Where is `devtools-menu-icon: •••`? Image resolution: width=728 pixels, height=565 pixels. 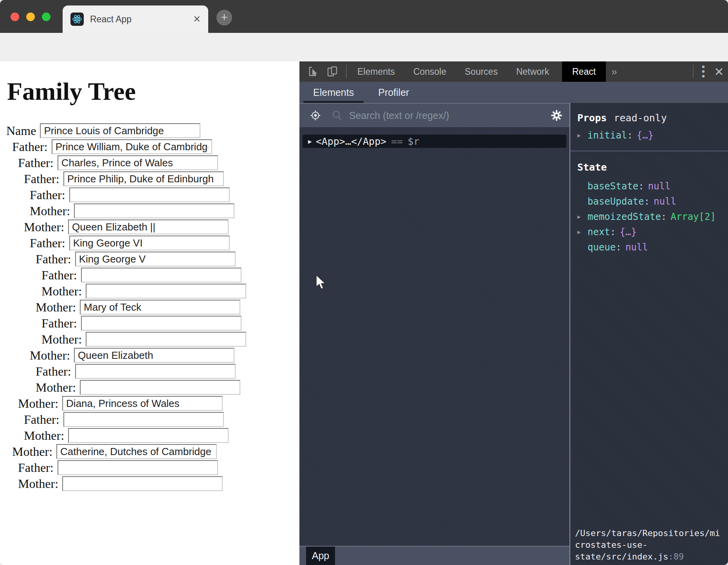 devtools-menu-icon: ••• is located at coordinates (703, 72).